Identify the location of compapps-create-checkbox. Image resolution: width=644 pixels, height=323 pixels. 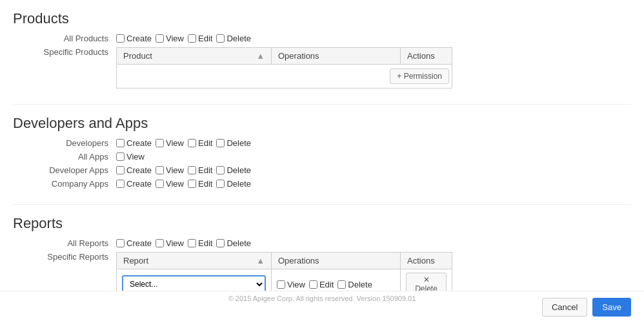
(120, 183).